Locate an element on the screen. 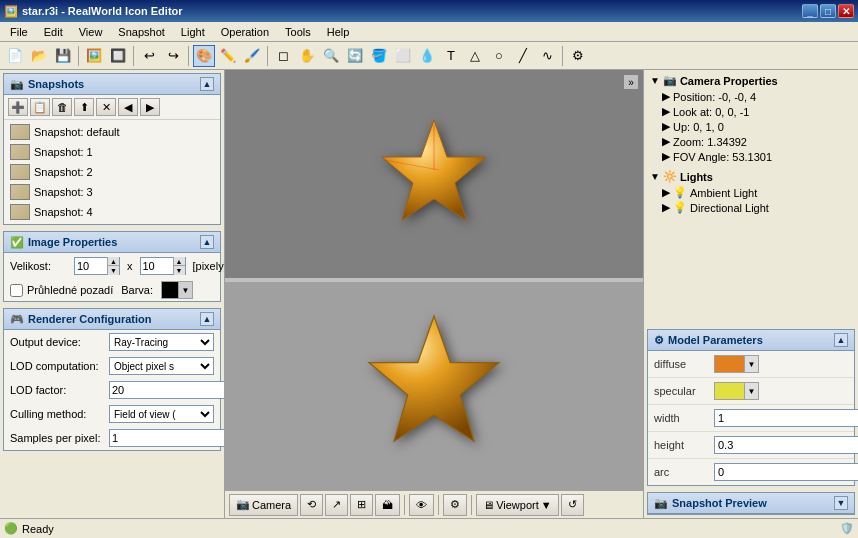 The image size is (858, 538). canvas-eye-btn: 👁 is located at coordinates (422, 505).